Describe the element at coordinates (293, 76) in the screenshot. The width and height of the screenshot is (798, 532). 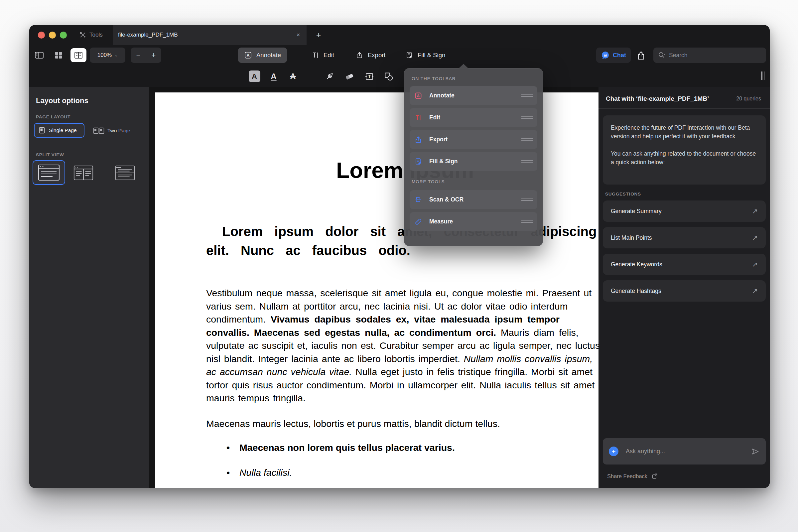
I see `strikeout-tool-button: A` at that location.